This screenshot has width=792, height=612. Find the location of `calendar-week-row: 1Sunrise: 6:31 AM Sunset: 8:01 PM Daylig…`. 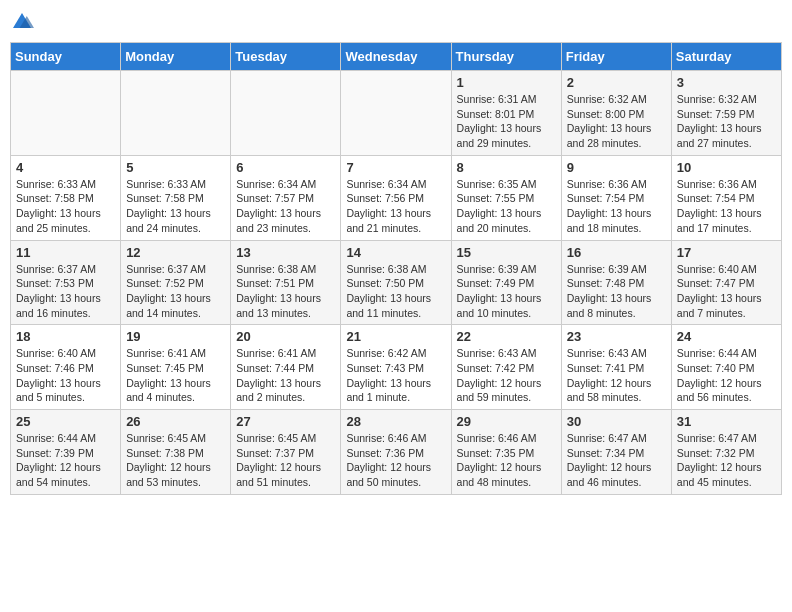

calendar-week-row: 1Sunrise: 6:31 AM Sunset: 8:01 PM Daylig… is located at coordinates (396, 114).